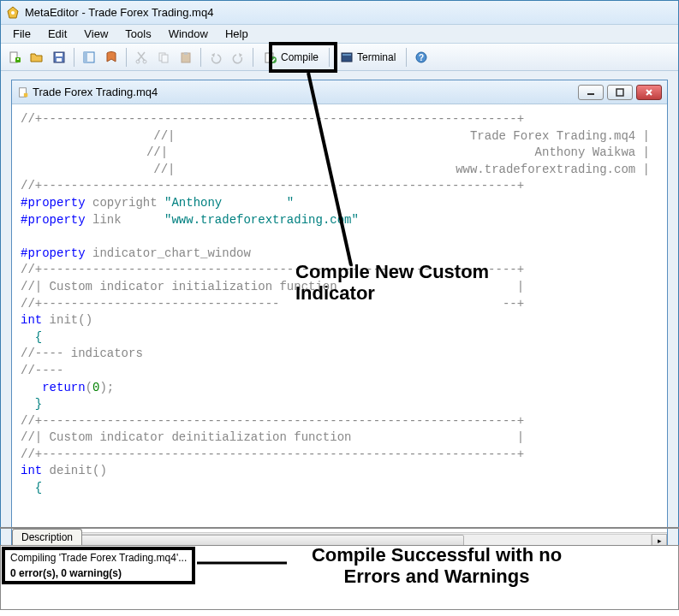 This screenshot has width=679, height=616. Describe the element at coordinates (300, 57) in the screenshot. I see `compile-label: Compile` at that location.